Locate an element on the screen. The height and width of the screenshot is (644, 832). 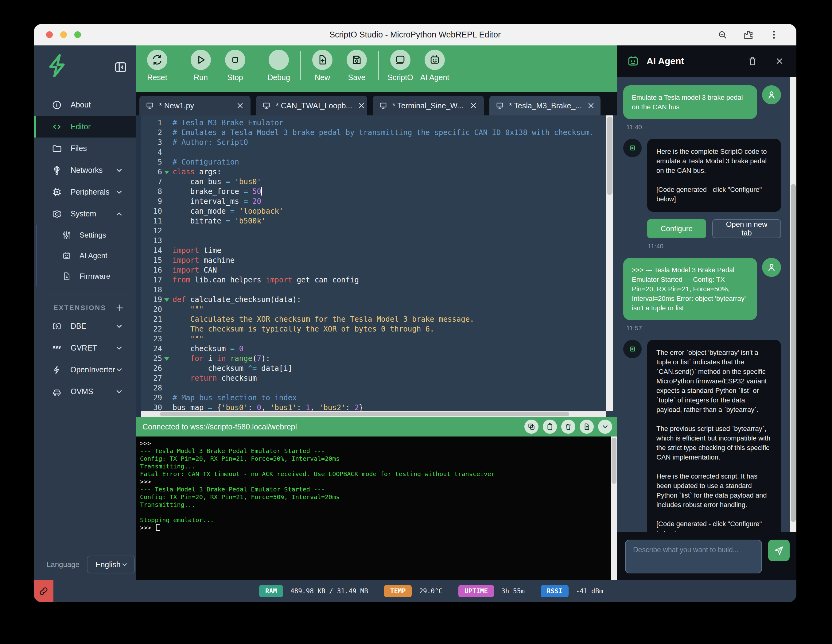
extensions-button is located at coordinates (748, 35).